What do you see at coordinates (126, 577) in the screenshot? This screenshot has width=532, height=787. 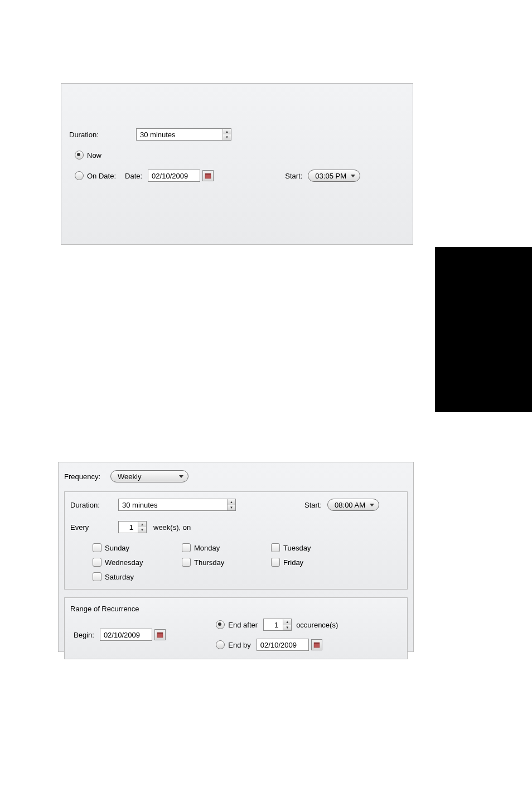 I see `day-saturday: Saturday` at bounding box center [126, 577].